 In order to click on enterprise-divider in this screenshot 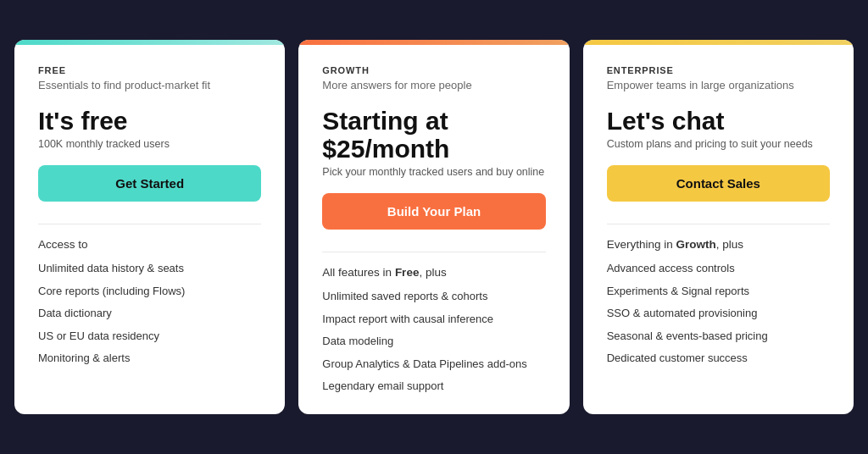, I will do `click(719, 224)`.